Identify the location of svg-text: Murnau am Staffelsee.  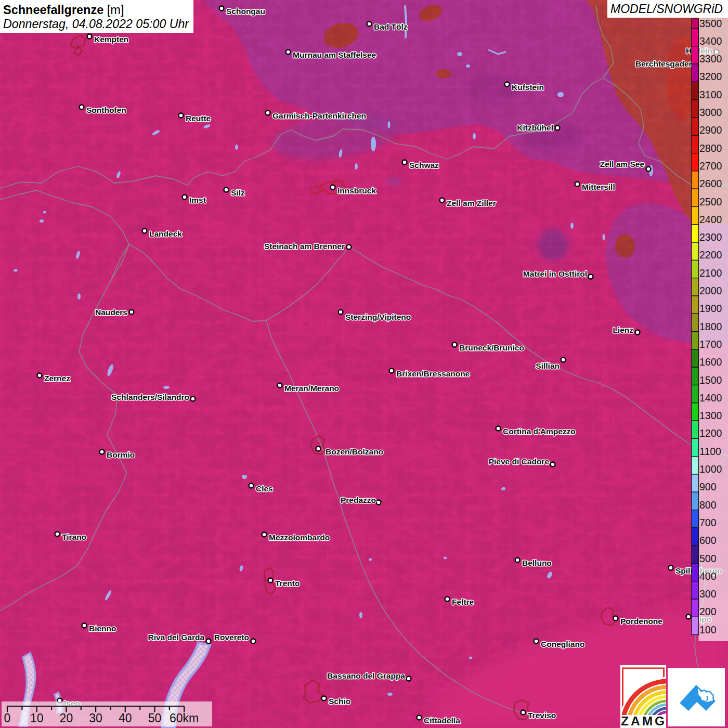
(335, 55).